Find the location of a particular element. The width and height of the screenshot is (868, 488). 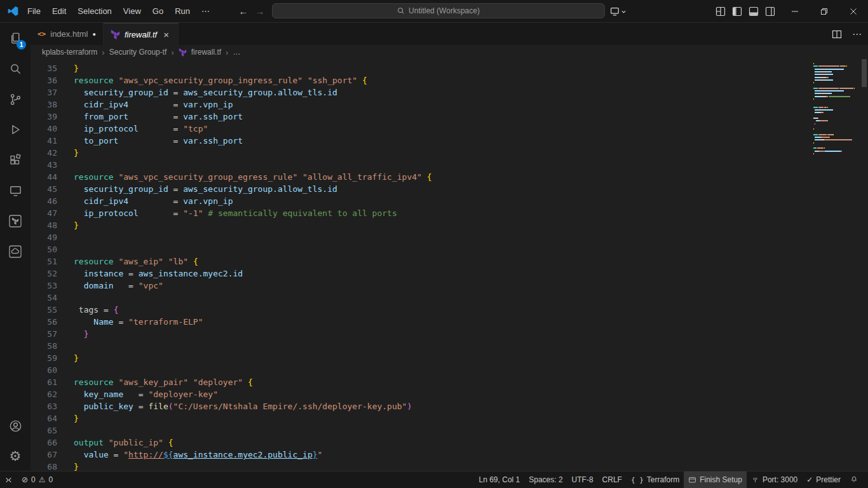

line-number: 41 is located at coordinates (52, 141).